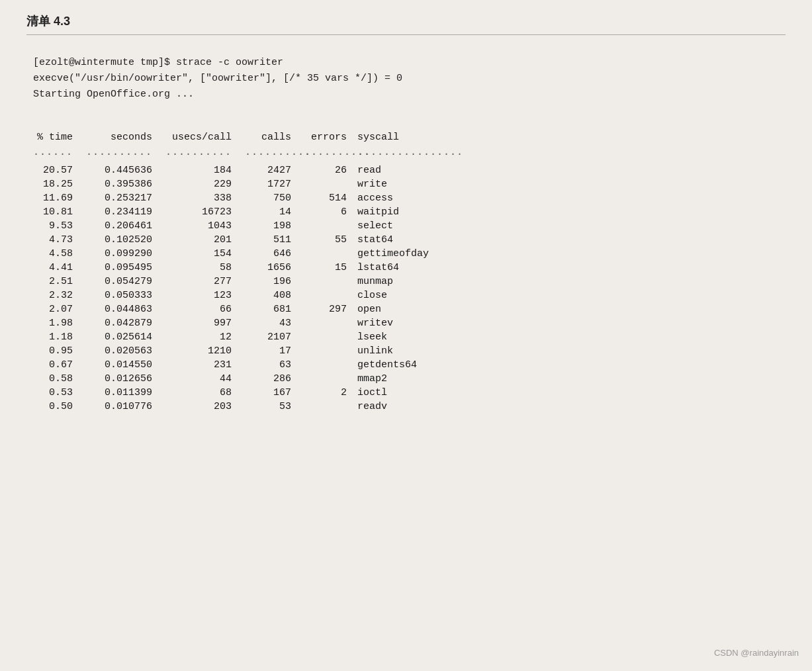 This screenshot has height=671, width=812. I want to click on cell-calls: 2107, so click(275, 337).